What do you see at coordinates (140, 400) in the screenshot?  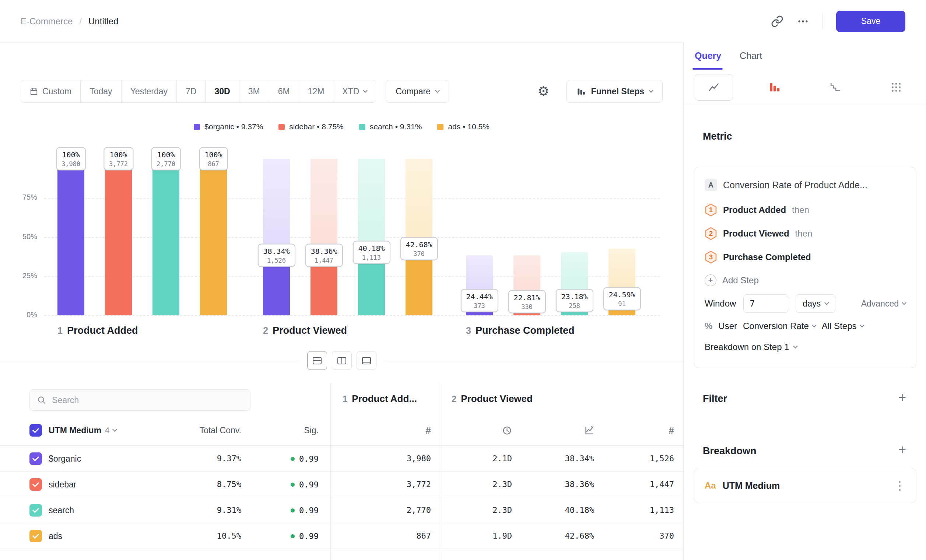 I see `search-box` at bounding box center [140, 400].